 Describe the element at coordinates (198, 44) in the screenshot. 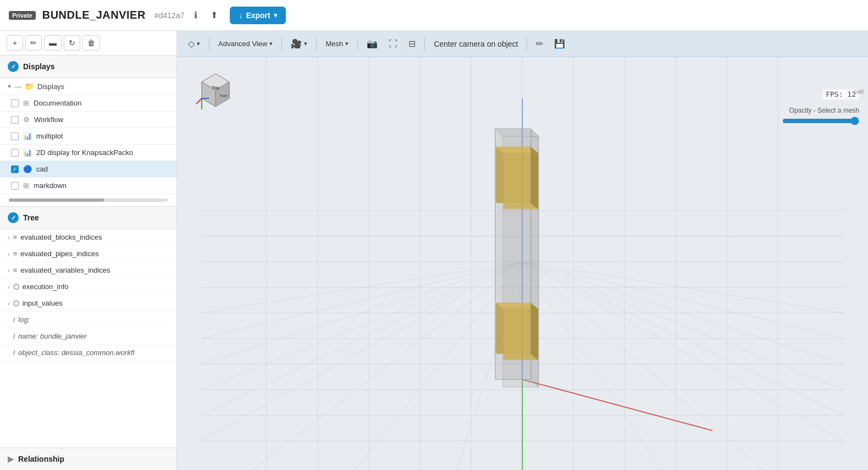

I see `view-mode-chevron: ▾` at that location.